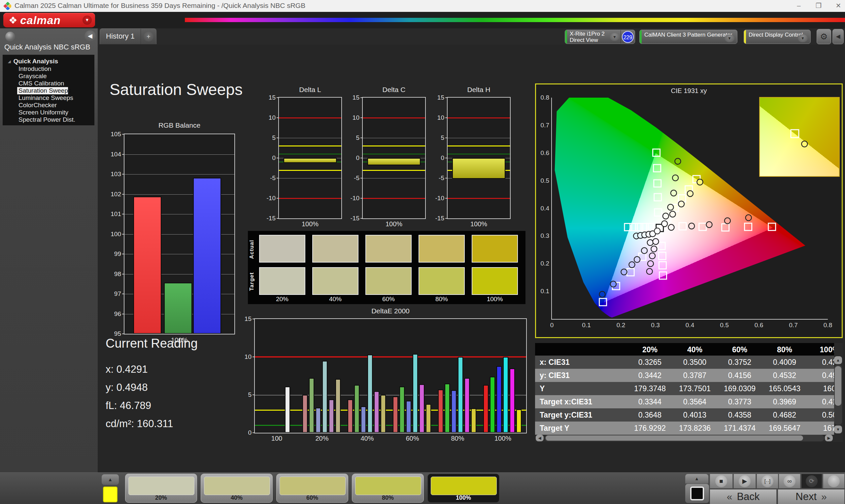  What do you see at coordinates (540, 438) in the screenshot?
I see `scroll-left-icon: ◀` at bounding box center [540, 438].